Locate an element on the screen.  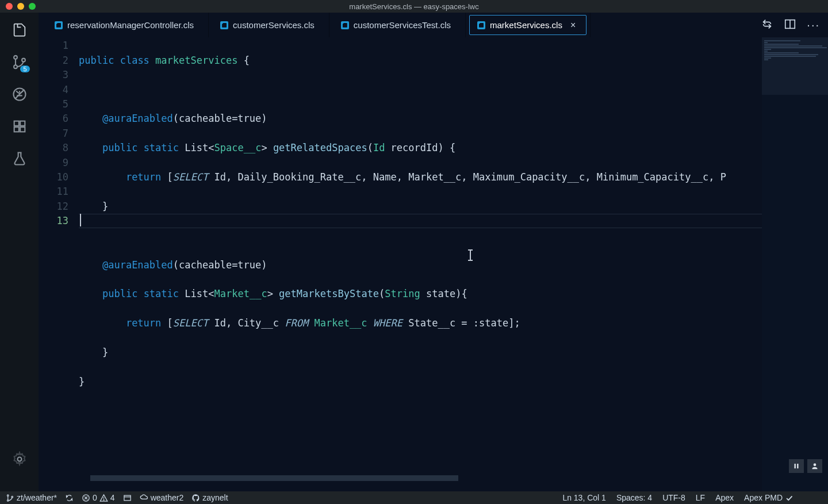
line-number: 11 is located at coordinates (53, 192).